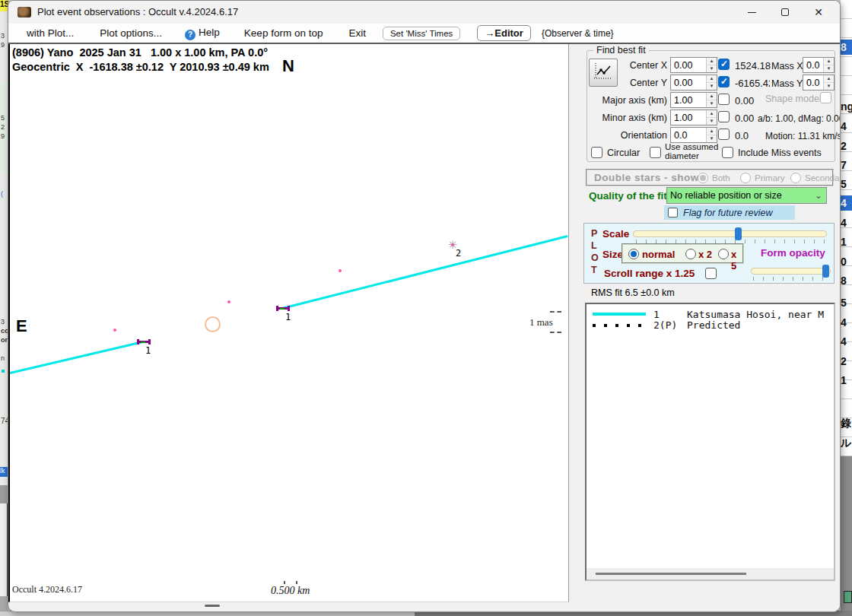 This screenshot has height=616, width=852. What do you see at coordinates (703, 178) in the screenshot?
I see `double-stars-both-radio` at bounding box center [703, 178].